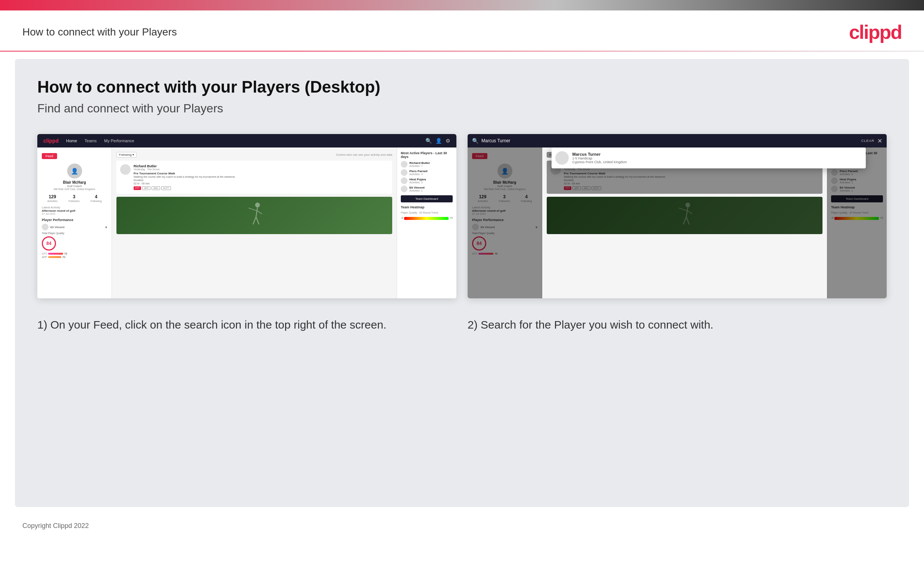 This screenshot has height=578, width=924. I want to click on duration-label-2: Duration, so click(691, 180).